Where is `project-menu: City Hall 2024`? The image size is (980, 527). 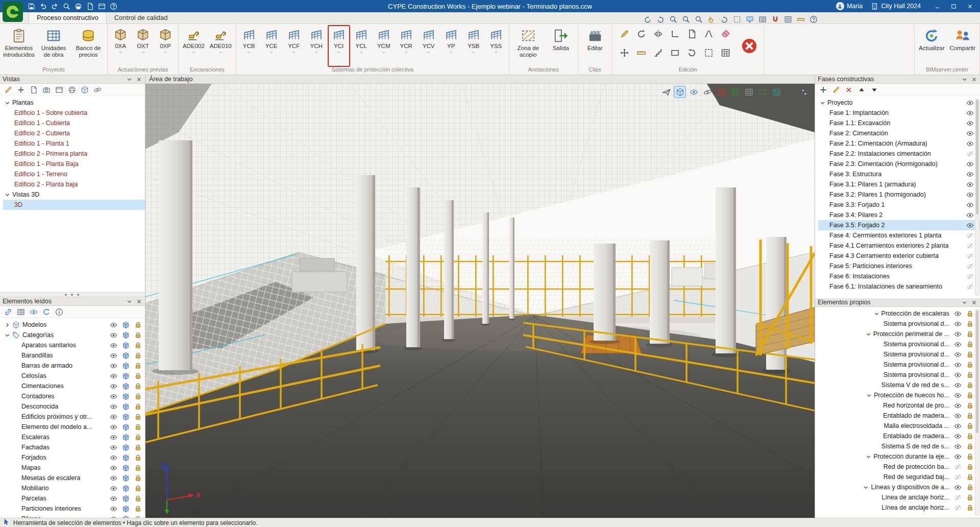
project-menu: City Hall 2024 is located at coordinates (896, 6).